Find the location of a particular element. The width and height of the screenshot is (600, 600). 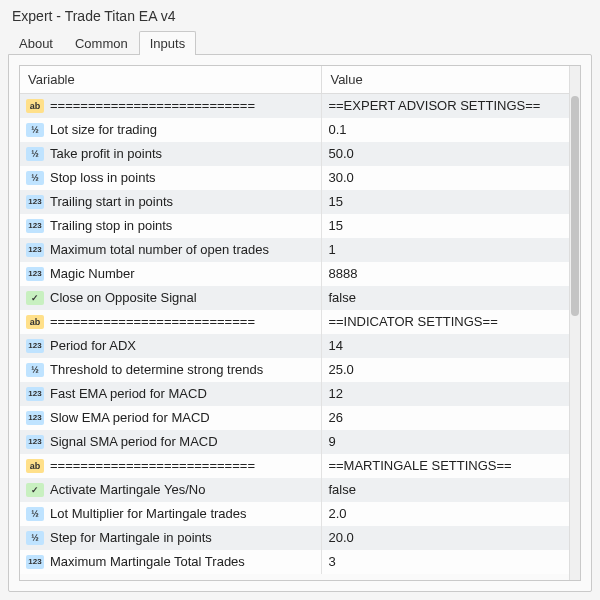

vertical-scrollbar is located at coordinates (574, 323).